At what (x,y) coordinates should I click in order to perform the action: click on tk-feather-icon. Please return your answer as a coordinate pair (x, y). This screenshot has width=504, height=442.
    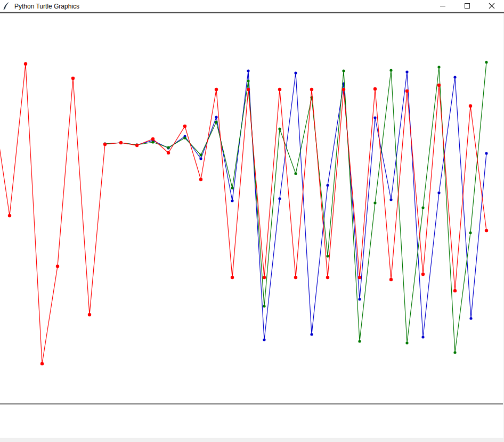
    Looking at the image, I should click on (6, 6).